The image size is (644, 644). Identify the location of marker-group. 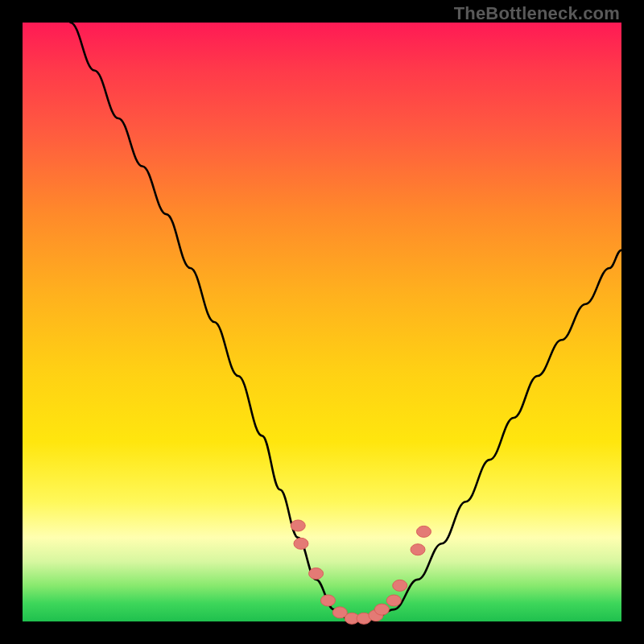
(361, 572).